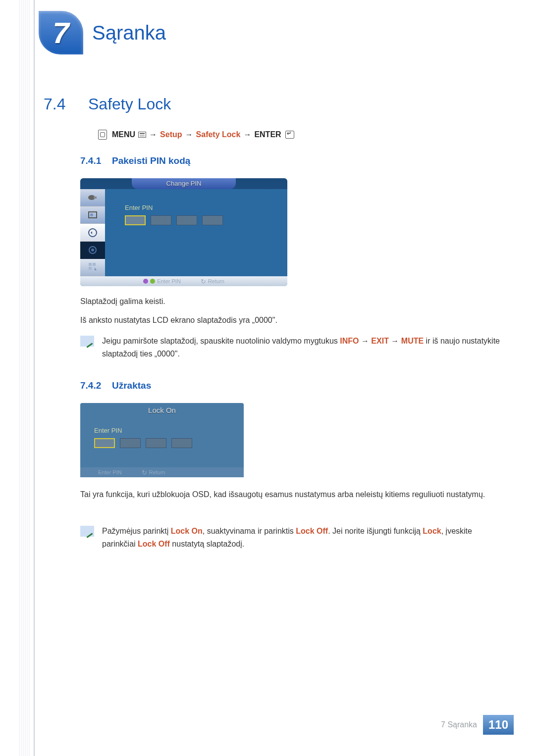 This screenshot has width=535, height=756. Describe the element at coordinates (250, 531) in the screenshot. I see `note2-m1: , suaktyvinama ir parinktis` at that location.